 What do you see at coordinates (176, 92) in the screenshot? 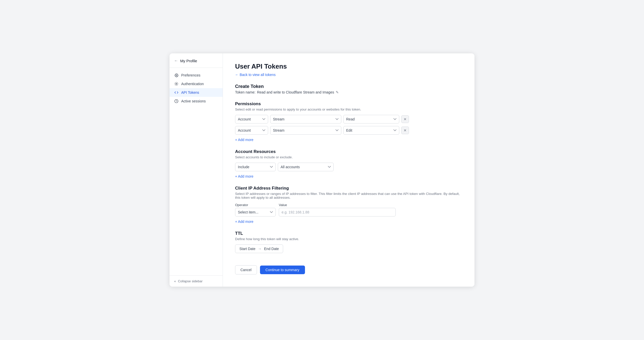
I see `api-tokens-icon` at bounding box center [176, 92].